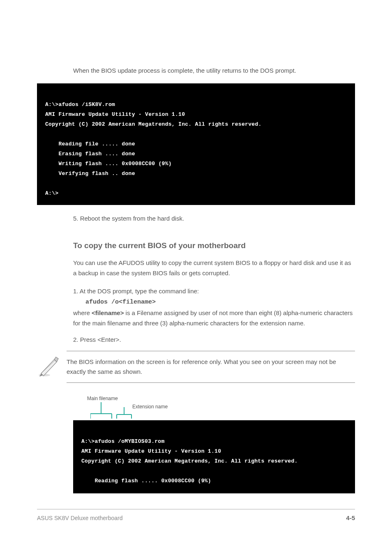 The height and width of the screenshot is (555, 392). What do you see at coordinates (108, 164) in the screenshot?
I see `terminal-line: Writing flash .... 0x0008CC00 (9%)` at bounding box center [108, 164].